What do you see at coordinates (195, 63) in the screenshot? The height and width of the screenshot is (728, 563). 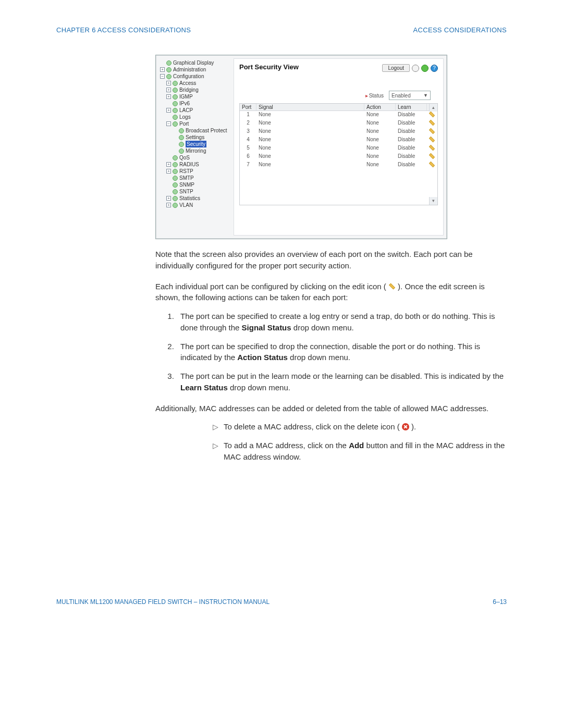 I see `tree-item: Graphical Display` at bounding box center [195, 63].